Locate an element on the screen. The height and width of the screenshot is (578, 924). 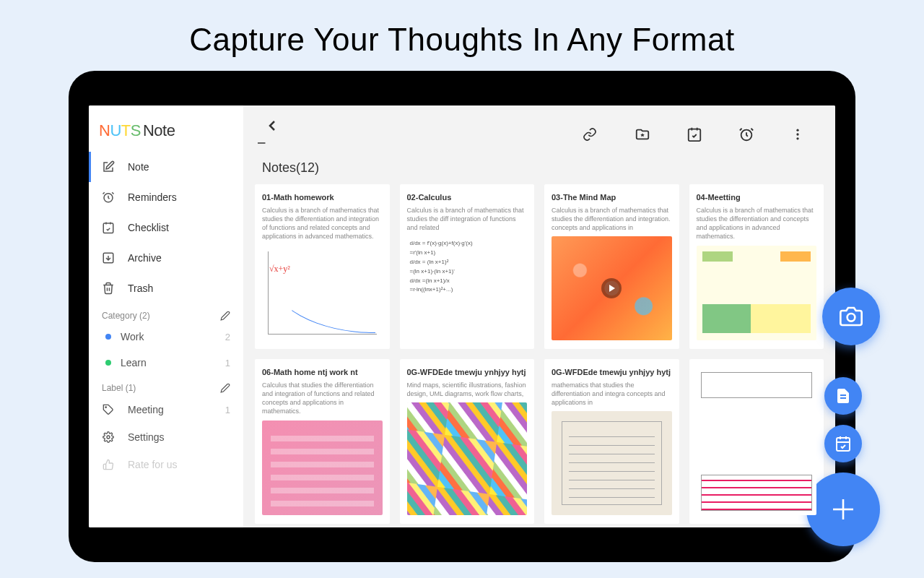
category-count: 2 is located at coordinates (228, 337).